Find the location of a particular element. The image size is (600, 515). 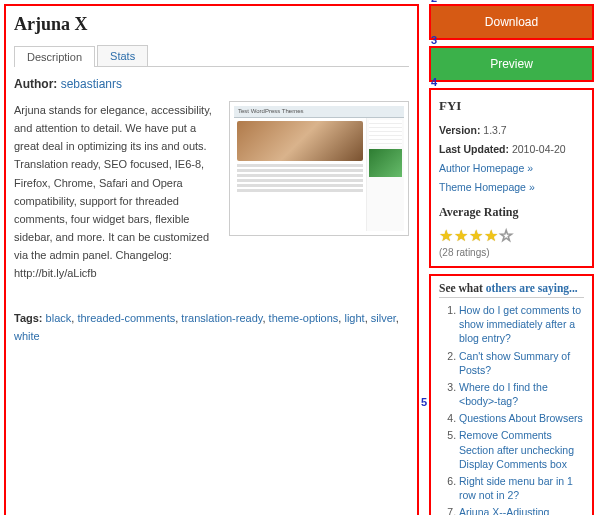

forum-link: Where do I find the <body>-tag? is located at coordinates (504, 394).